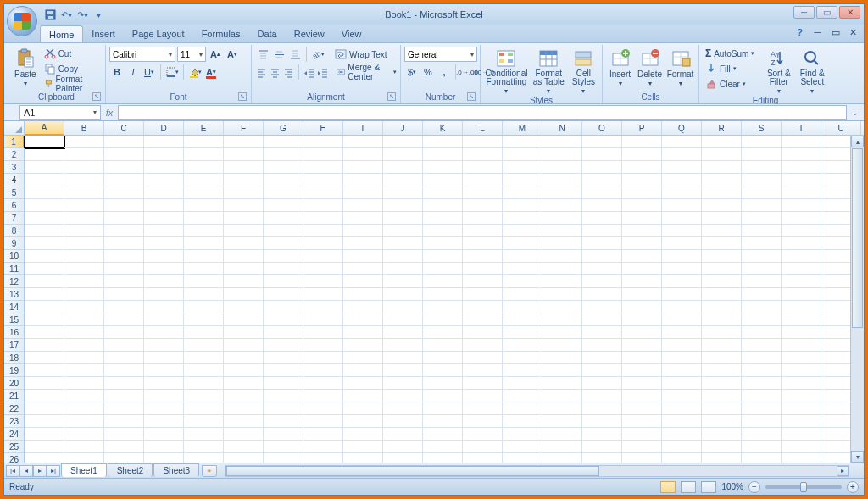  Describe the element at coordinates (279, 54) in the screenshot. I see `align-middle-icon` at that location.